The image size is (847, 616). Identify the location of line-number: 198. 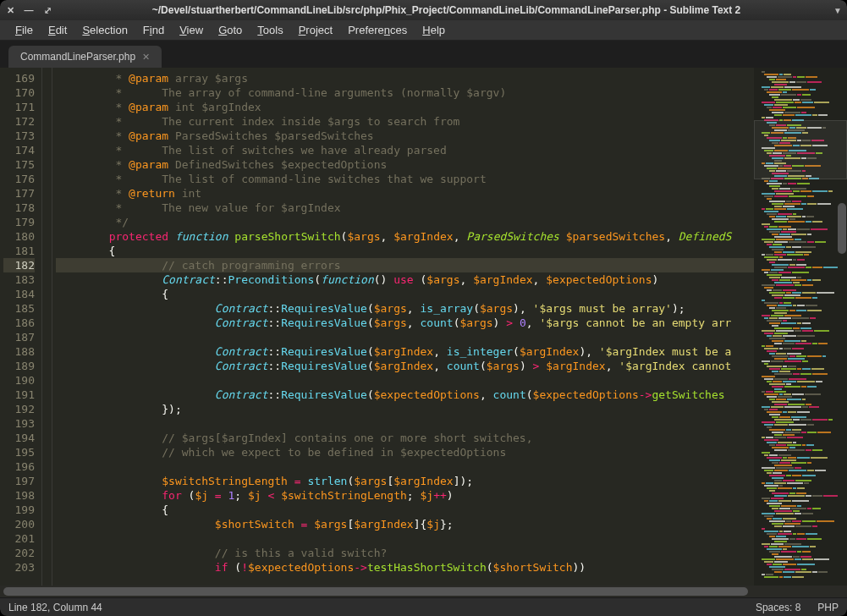
(19, 496).